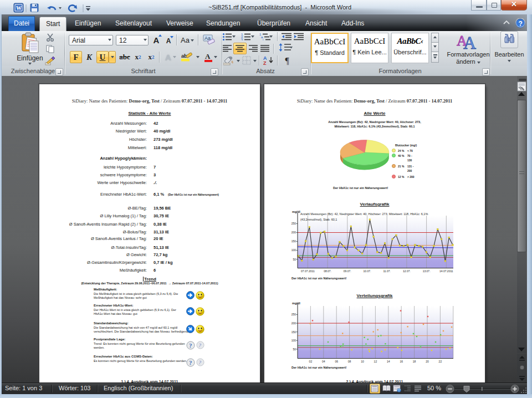 The height and width of the screenshot is (398, 532). What do you see at coordinates (324, 361) in the screenshot?
I see `svg-text: 04` at bounding box center [324, 361].